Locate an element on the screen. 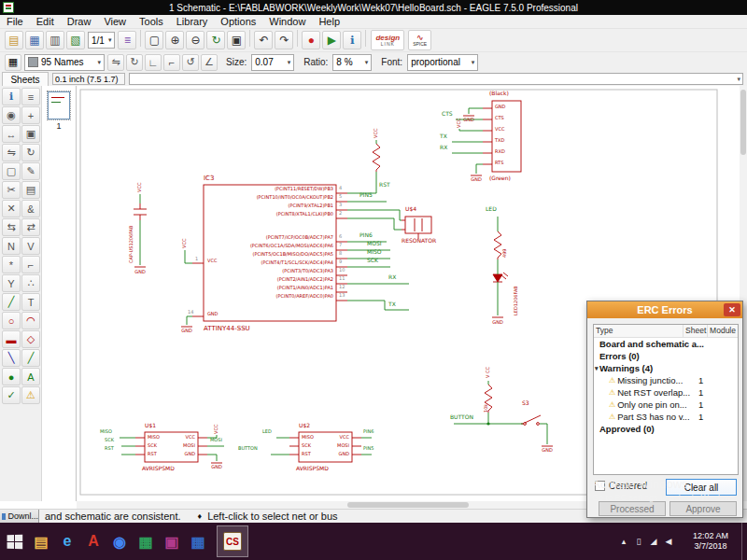 The image size is (747, 560). close-icon: ✕ is located at coordinates (732, 310).